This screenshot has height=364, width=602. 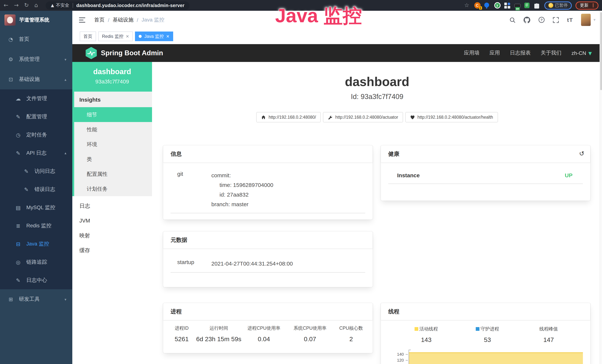 I want to click on sidebar-item-log-center: ✎ 日志中心, so click(x=36, y=280).